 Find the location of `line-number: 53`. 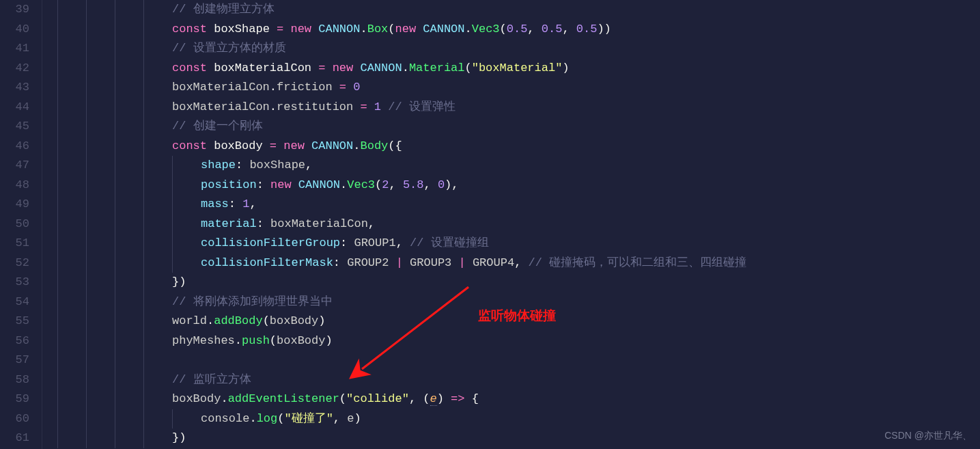

line-number: 53 is located at coordinates (15, 283).